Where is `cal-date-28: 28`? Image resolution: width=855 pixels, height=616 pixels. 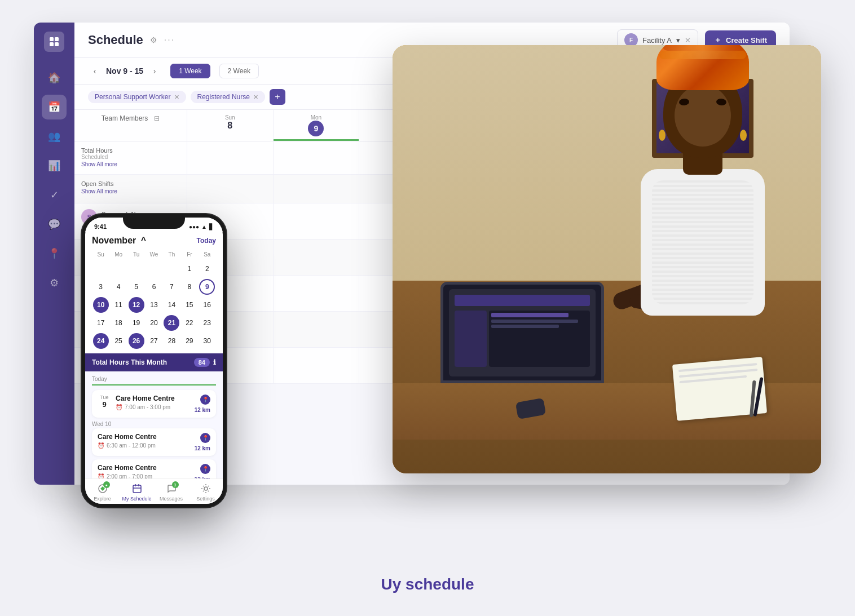
cal-date-28: 28 is located at coordinates (171, 341).